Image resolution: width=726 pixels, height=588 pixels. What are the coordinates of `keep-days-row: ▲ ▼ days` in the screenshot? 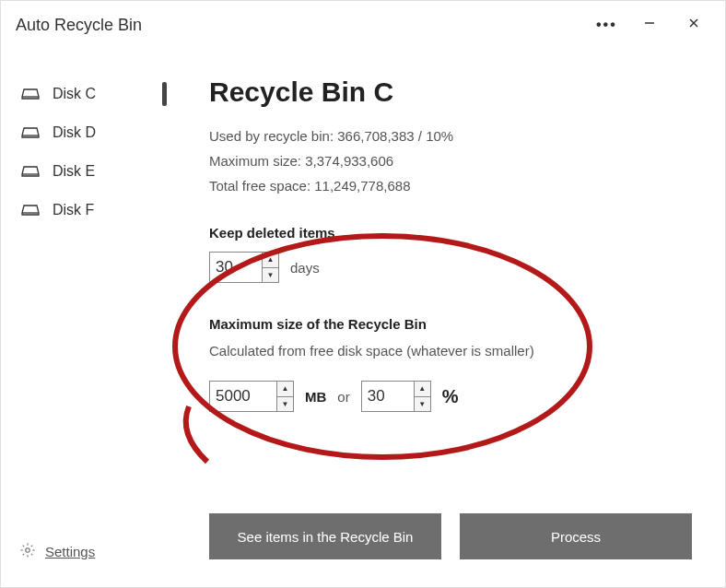 It's located at (451, 267).